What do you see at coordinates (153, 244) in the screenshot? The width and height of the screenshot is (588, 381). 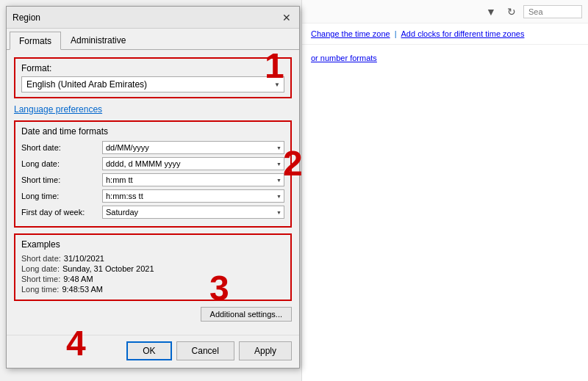 I see `examples-title: Examples` at bounding box center [153, 244].